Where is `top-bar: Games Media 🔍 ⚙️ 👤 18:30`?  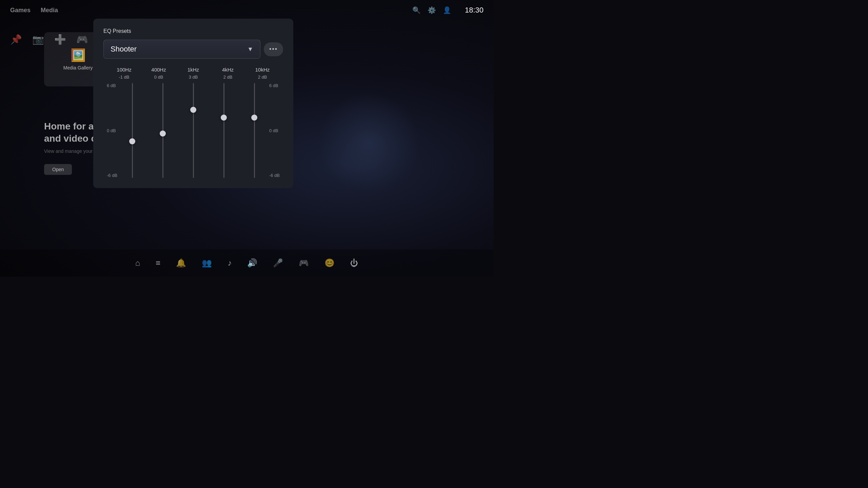
top-bar: Games Media 🔍 ⚙️ 👤 18:30 is located at coordinates (247, 10).